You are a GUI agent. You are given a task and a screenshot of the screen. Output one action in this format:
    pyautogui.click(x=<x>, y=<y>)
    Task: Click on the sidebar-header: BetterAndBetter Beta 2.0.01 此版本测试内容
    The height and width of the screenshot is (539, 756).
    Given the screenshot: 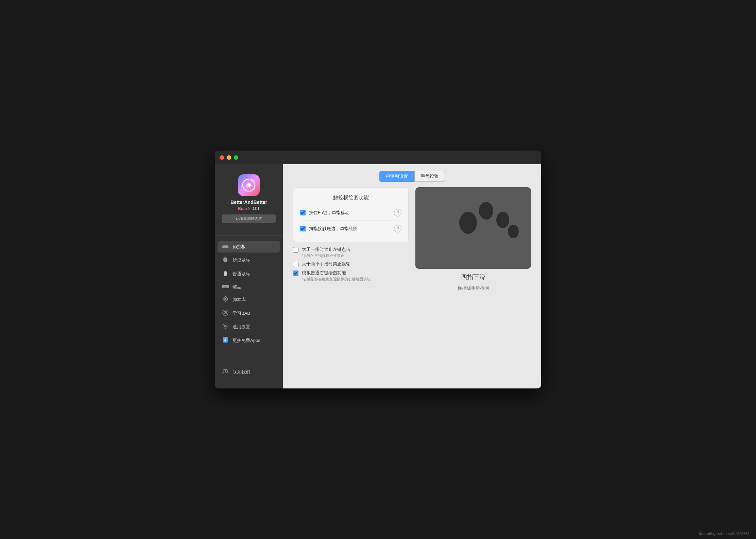 What is the action you would take?
    pyautogui.click(x=249, y=201)
    